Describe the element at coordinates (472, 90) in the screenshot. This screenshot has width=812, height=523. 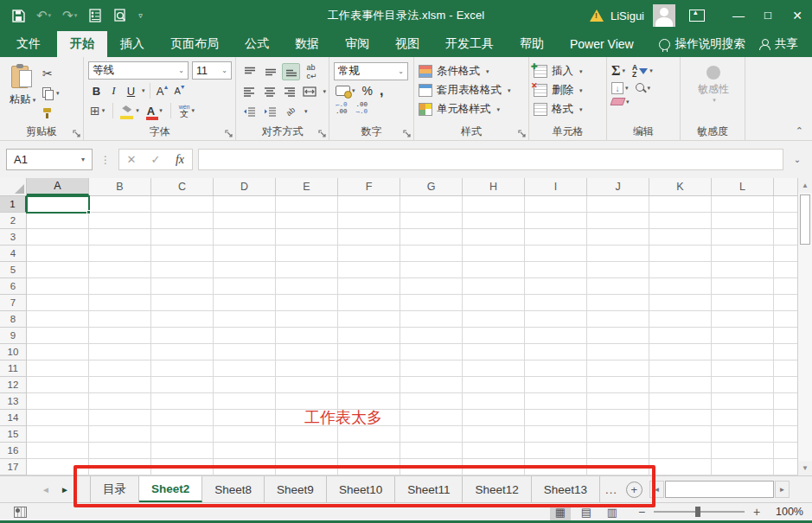
I see `format-as-table-button: 套用表格格式▾` at that location.